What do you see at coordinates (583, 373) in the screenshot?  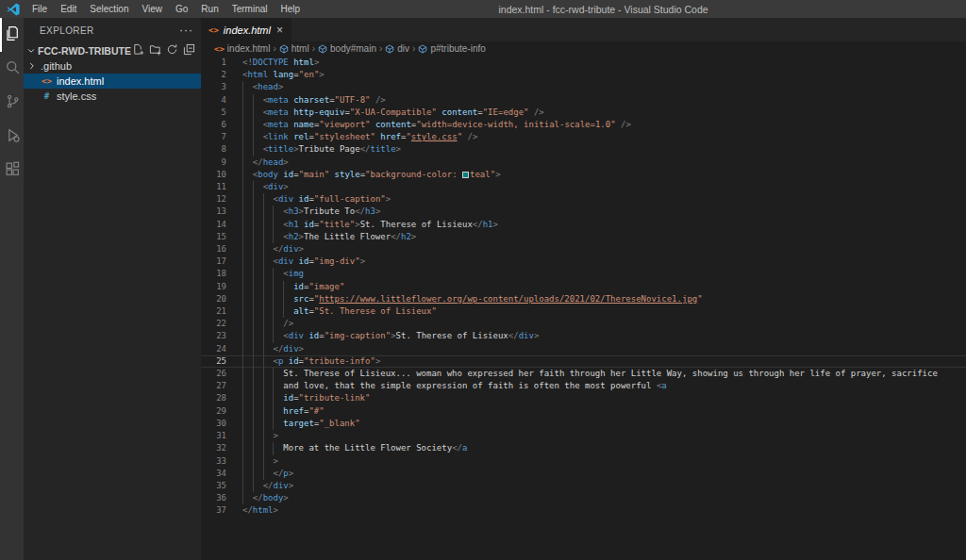 I see `code-line-26: 26 St. Therese of Lisieux... woman who e…` at bounding box center [583, 373].